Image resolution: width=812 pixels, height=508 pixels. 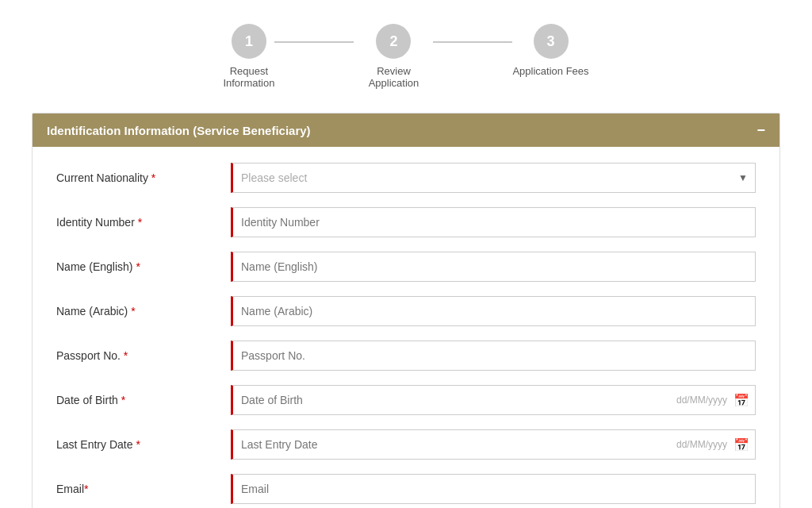 I want to click on email-wrapper, so click(x=493, y=489).